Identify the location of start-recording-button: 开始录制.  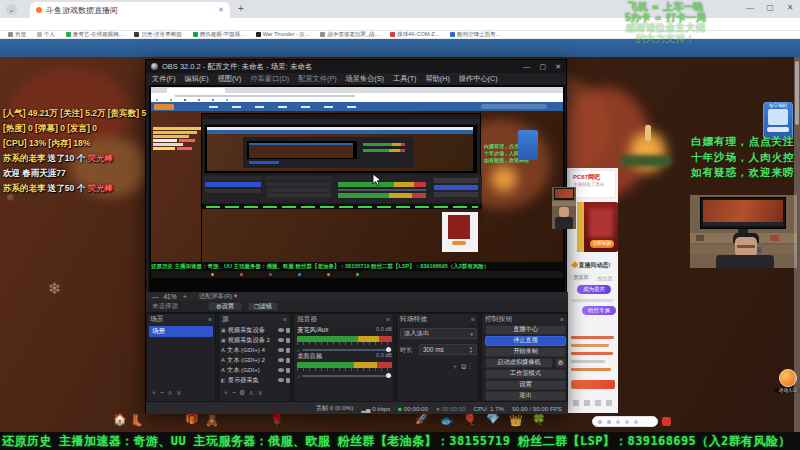
(526, 352).